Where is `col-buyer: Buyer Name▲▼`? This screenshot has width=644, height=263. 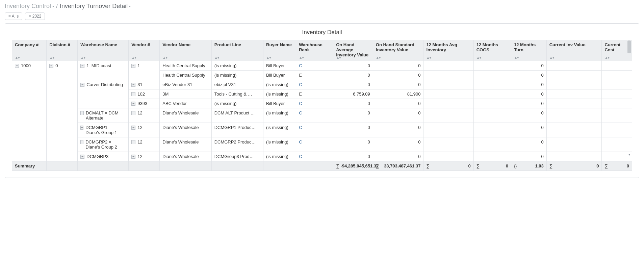
col-buyer: Buyer Name▲▼ is located at coordinates (280, 51).